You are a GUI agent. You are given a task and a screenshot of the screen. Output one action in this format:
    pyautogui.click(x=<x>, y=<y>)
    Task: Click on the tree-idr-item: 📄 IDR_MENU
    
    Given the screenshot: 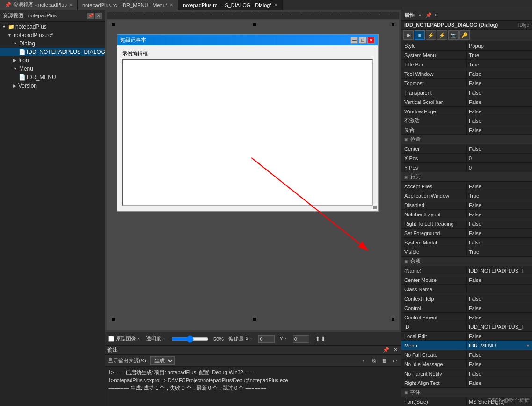 What is the action you would take?
    pyautogui.click(x=52, y=77)
    